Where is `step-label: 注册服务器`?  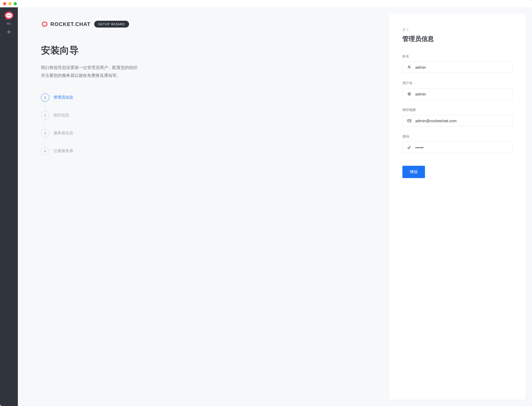
step-label: 注册服务器 is located at coordinates (63, 151).